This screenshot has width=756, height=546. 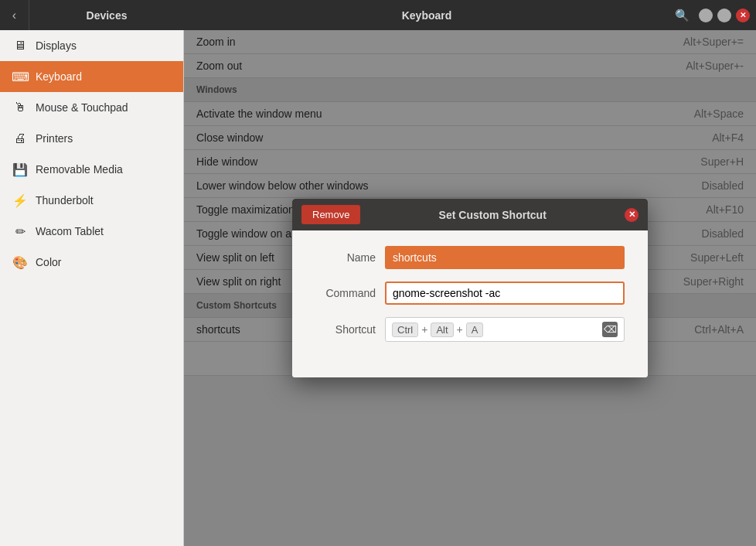 What do you see at coordinates (107, 15) in the screenshot?
I see `devices-title: Devices` at bounding box center [107, 15].